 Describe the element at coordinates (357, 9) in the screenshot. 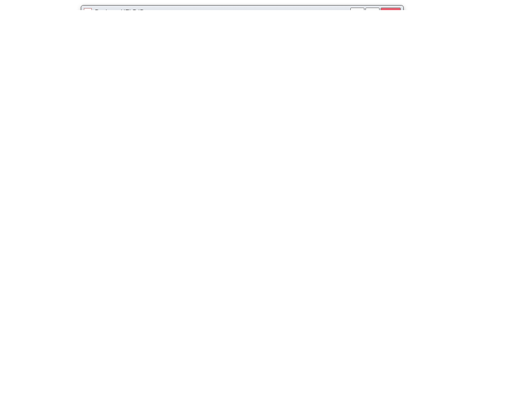

I see `minimize-button: —` at that location.